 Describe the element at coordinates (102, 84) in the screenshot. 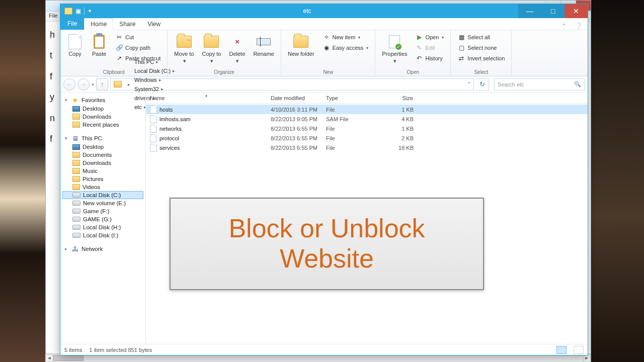

I see `up-button: ↑` at that location.